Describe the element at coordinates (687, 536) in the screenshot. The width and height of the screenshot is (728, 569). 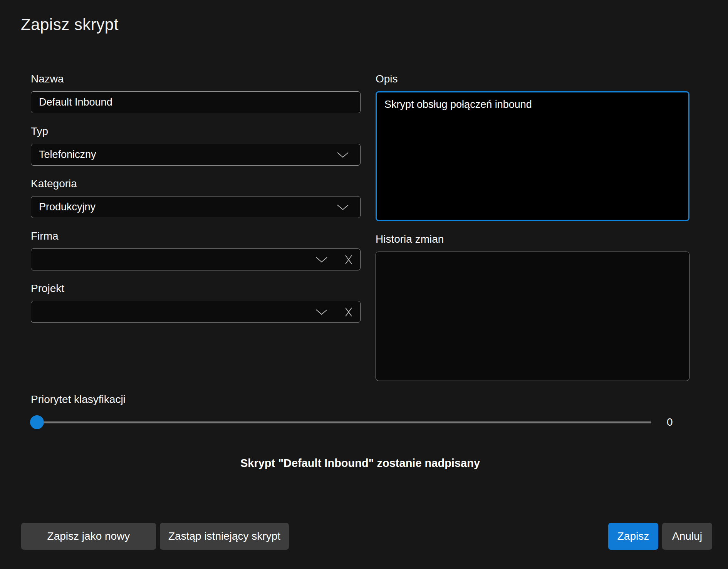
I see `cancel-button: Anuluj` at that location.